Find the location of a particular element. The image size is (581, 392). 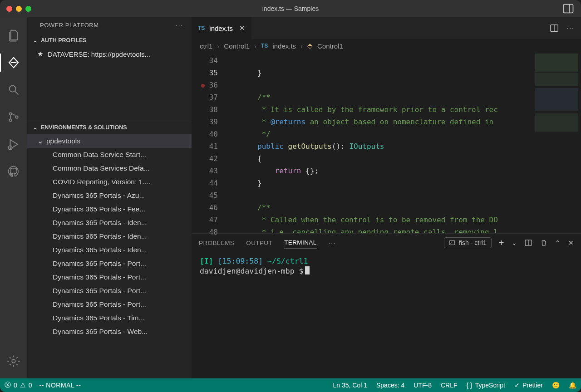

breadcrumb-segment: index.ts is located at coordinates (284, 46).